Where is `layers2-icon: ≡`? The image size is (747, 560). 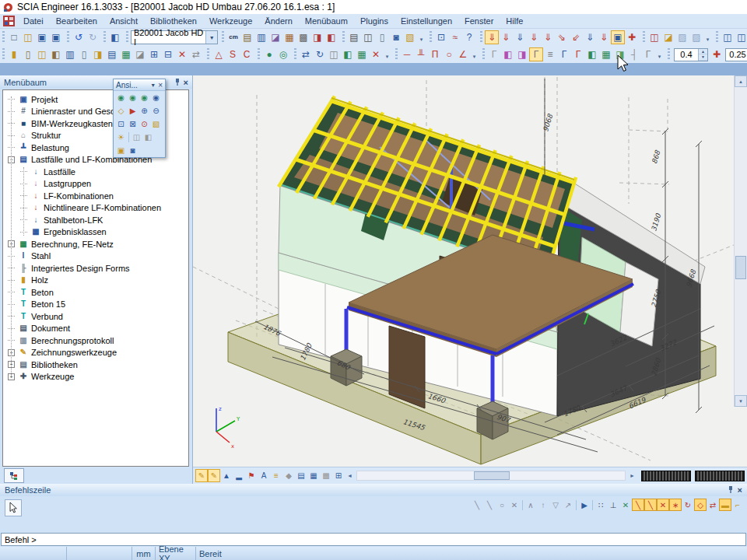
layers2-icon: ≡ is located at coordinates (276, 476).